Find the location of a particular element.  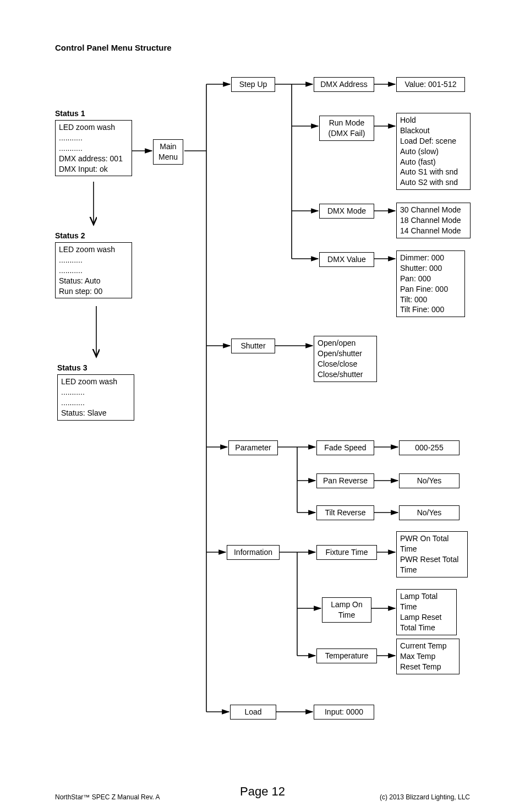

lampon-opts-box: Lamp Total Time Lamp Reset Total Time is located at coordinates (426, 612).